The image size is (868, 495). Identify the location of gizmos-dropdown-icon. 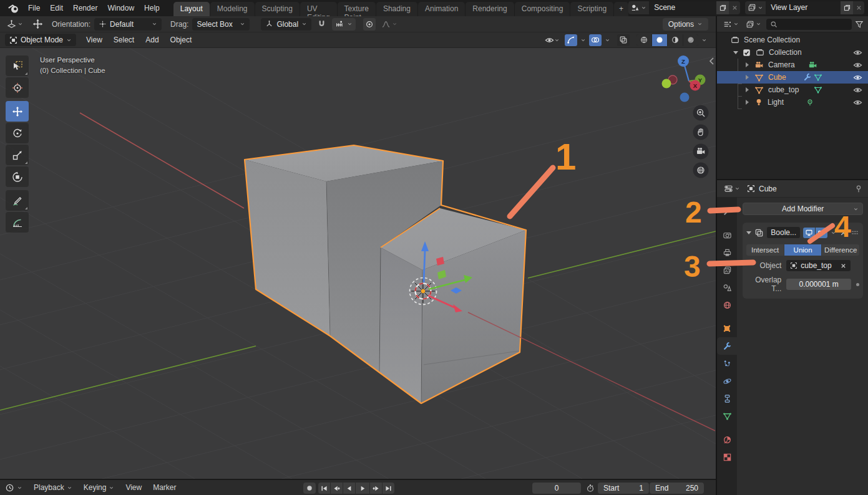
(583, 40).